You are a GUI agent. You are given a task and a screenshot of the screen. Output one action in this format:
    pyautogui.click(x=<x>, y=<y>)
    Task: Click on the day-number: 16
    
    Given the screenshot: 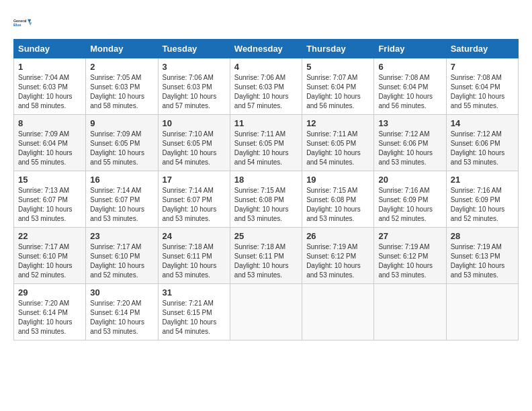 What is the action you would take?
    pyautogui.click(x=122, y=180)
    